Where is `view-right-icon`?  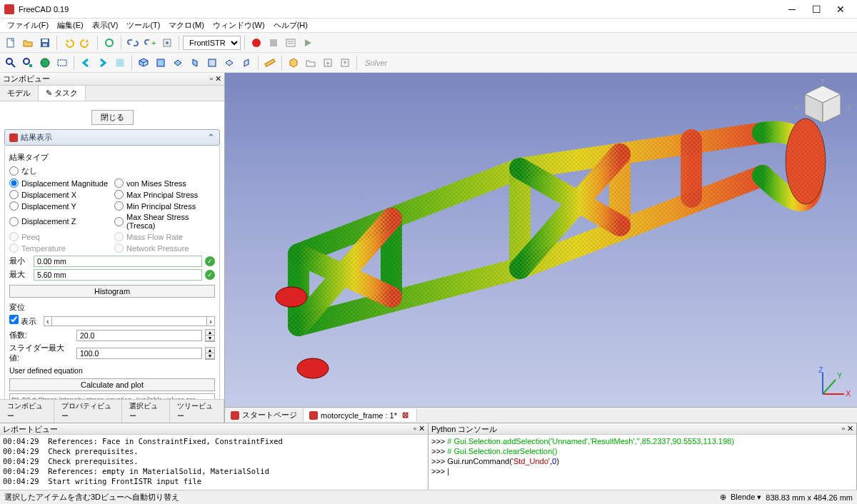 view-right-icon is located at coordinates (195, 63).